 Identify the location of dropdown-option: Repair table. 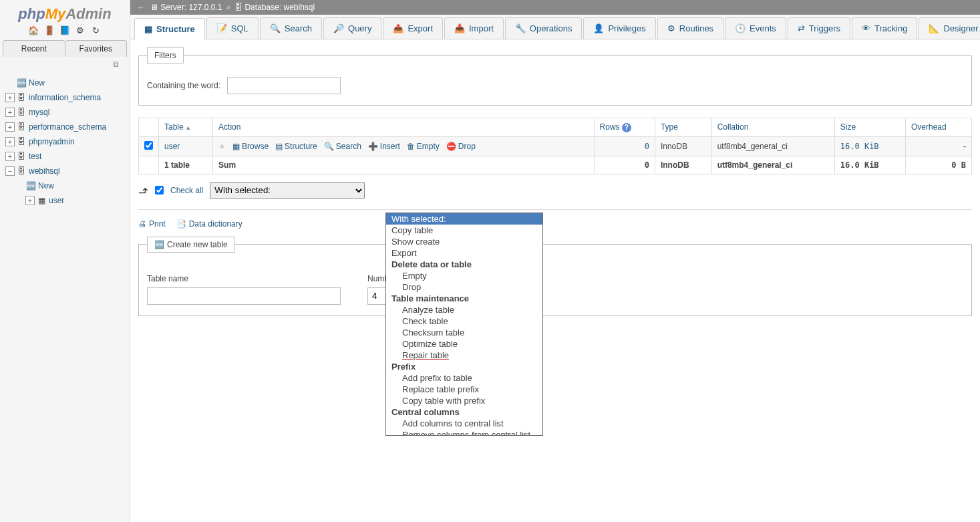
(464, 356).